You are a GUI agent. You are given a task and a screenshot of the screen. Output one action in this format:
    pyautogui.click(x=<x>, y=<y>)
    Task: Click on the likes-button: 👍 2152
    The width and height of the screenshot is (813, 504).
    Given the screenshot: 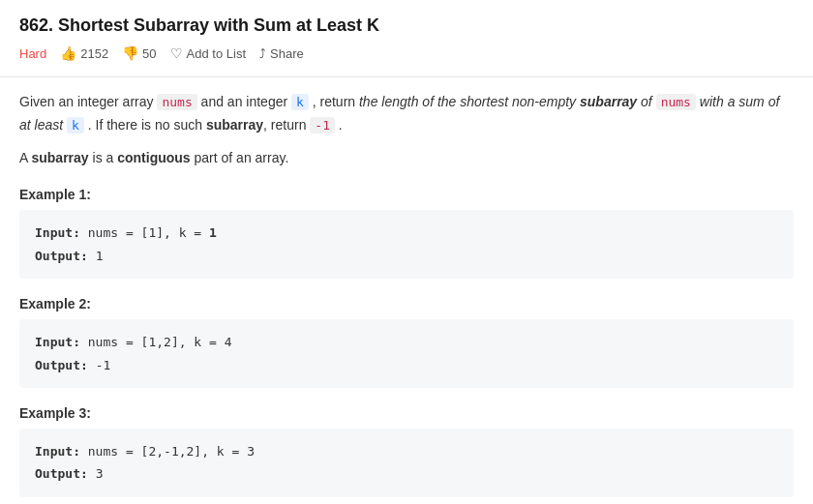 What is the action you would take?
    pyautogui.click(x=84, y=53)
    